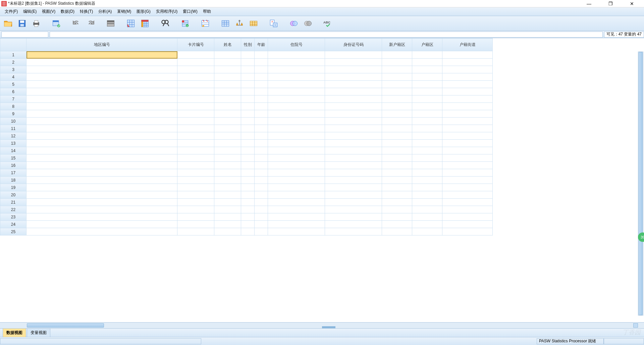 The width and height of the screenshot is (644, 345). Describe the element at coordinates (167, 11) in the screenshot. I see `menu-8: 实用程序(U)` at that location.